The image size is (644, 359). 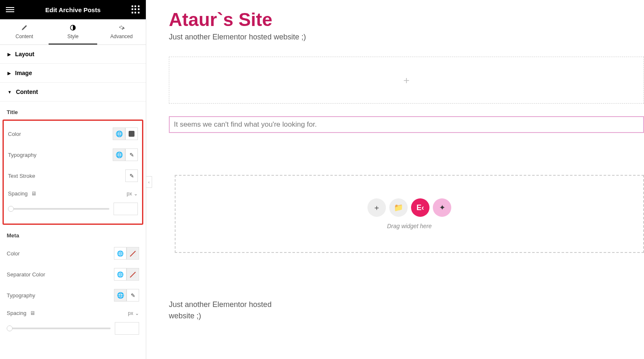 What do you see at coordinates (127, 328) in the screenshot?
I see `meta-spacing-input` at bounding box center [127, 328].